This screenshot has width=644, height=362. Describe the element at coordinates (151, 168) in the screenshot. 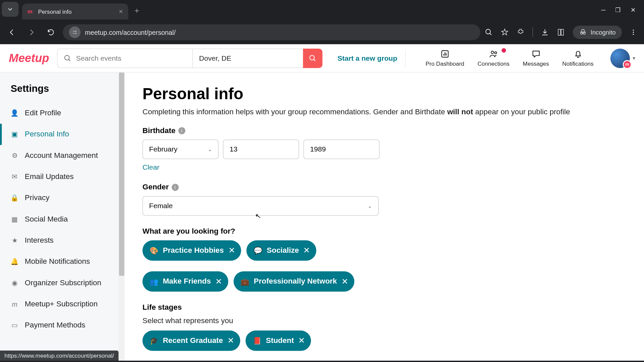

I see `clear-birthdate-link: Clear` at that location.